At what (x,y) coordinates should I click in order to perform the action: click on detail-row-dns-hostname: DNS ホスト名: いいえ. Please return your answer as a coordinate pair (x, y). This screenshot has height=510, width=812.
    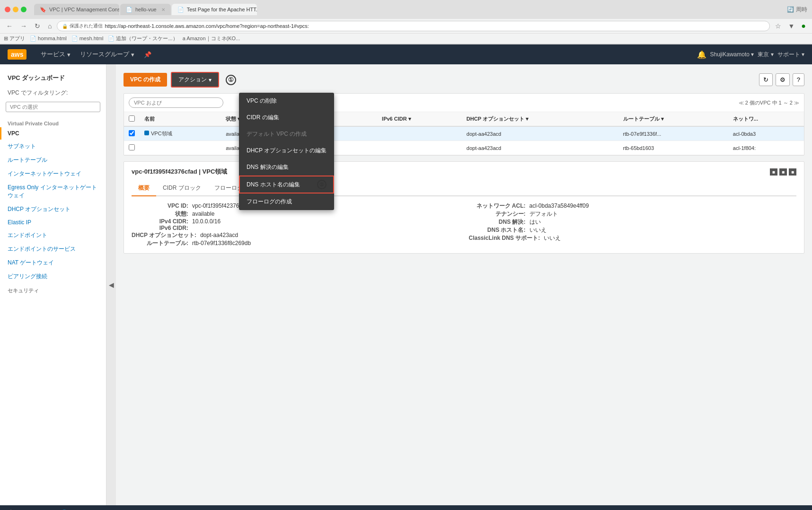
    Looking at the image, I should click on (633, 230).